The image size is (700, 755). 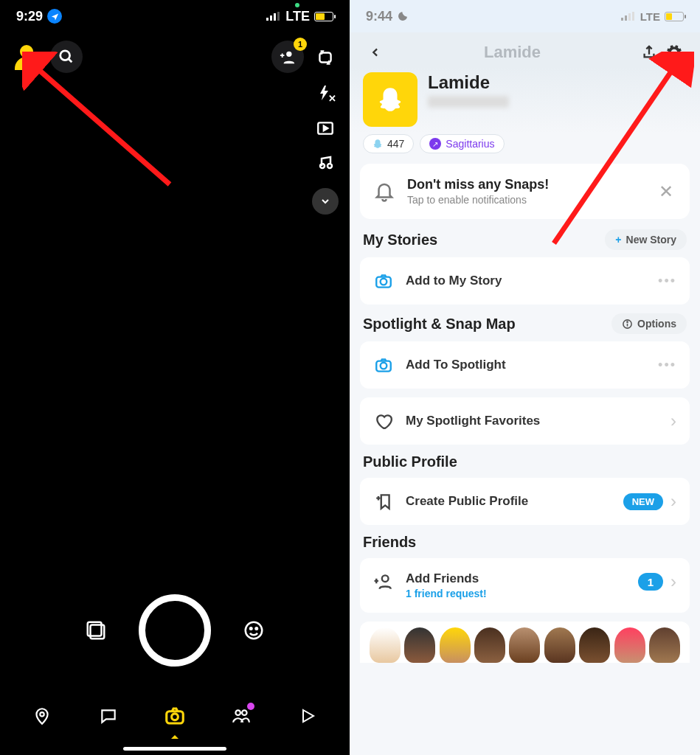 I want to click on zodiac-pill: ↗ Sagittarius, so click(x=462, y=144).